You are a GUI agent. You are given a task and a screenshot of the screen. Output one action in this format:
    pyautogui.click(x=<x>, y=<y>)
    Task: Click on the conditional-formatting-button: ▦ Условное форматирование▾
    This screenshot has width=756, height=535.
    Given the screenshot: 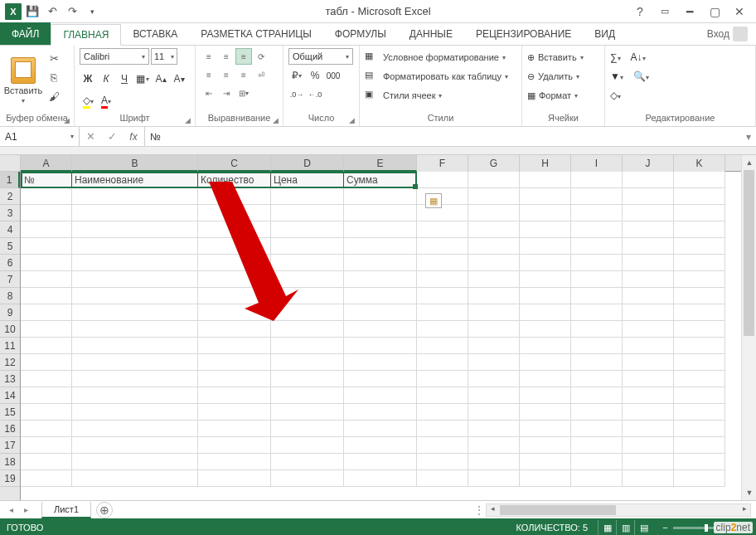 What is the action you would take?
    pyautogui.click(x=441, y=57)
    